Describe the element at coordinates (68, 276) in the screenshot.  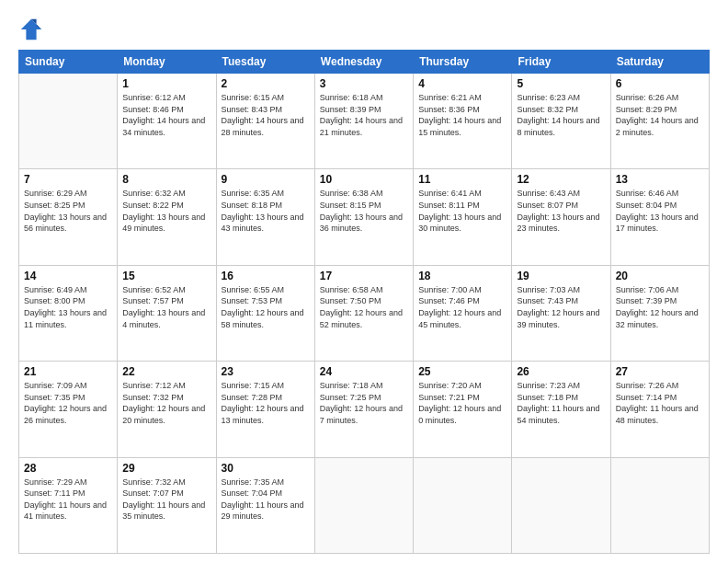
I see `day-number: 14` at that location.